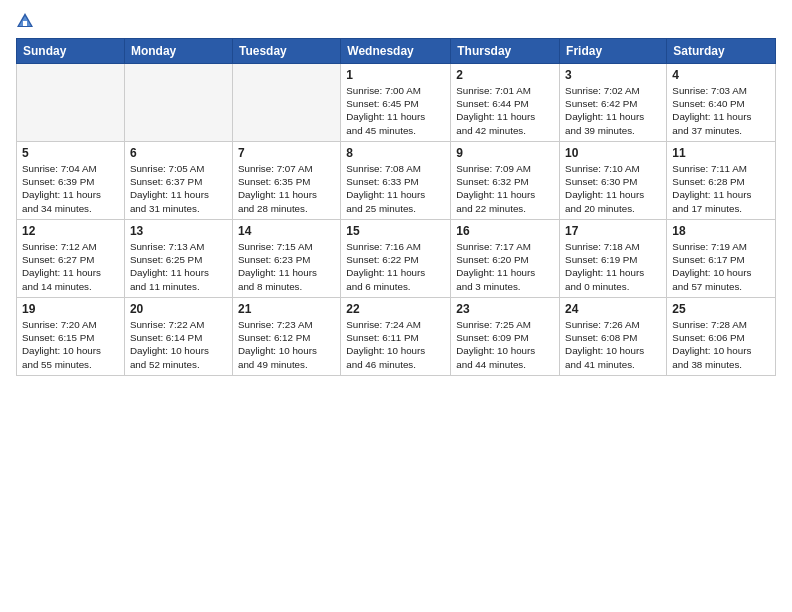 The width and height of the screenshot is (792, 612). What do you see at coordinates (286, 153) in the screenshot?
I see `day-number: 7` at bounding box center [286, 153].